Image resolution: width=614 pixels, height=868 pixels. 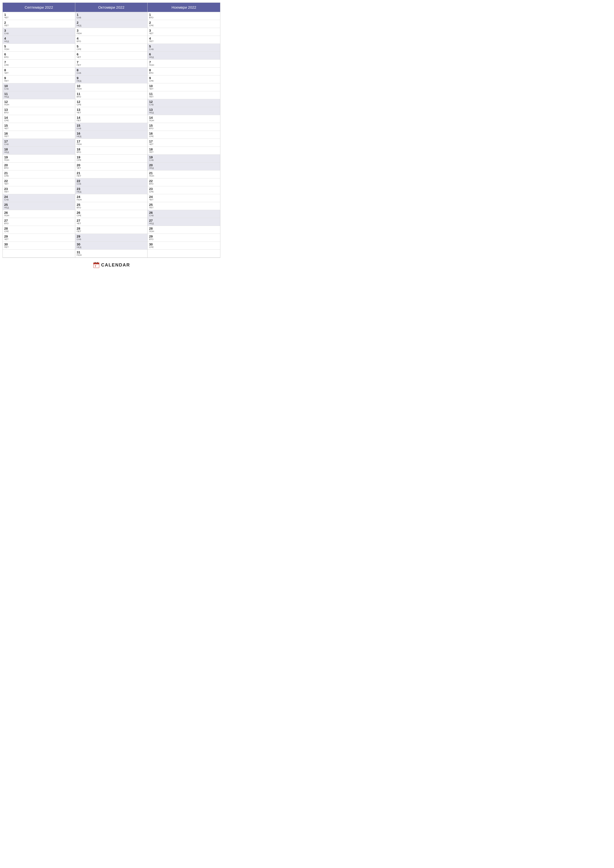 I want to click on day-cell-2-13: 14ПОН, so click(x=184, y=119).